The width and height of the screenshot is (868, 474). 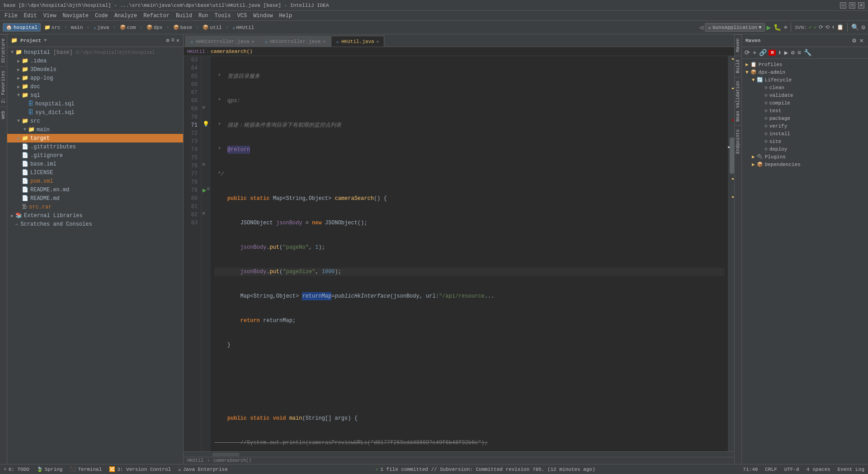 What do you see at coordinates (203, 213) in the screenshot?
I see `fold-marker-81: ⊟` at bounding box center [203, 213].